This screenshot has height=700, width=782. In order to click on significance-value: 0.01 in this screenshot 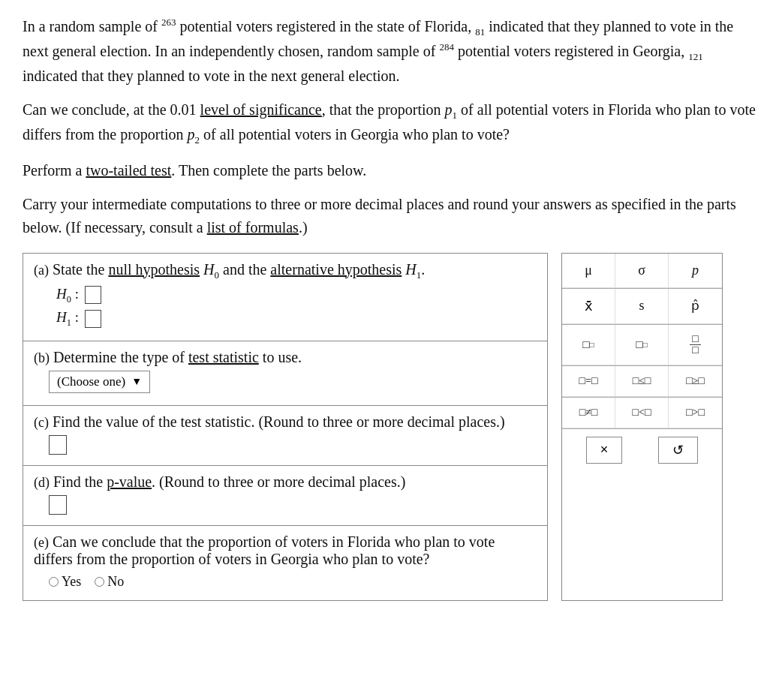, I will do `click(183, 110)`.